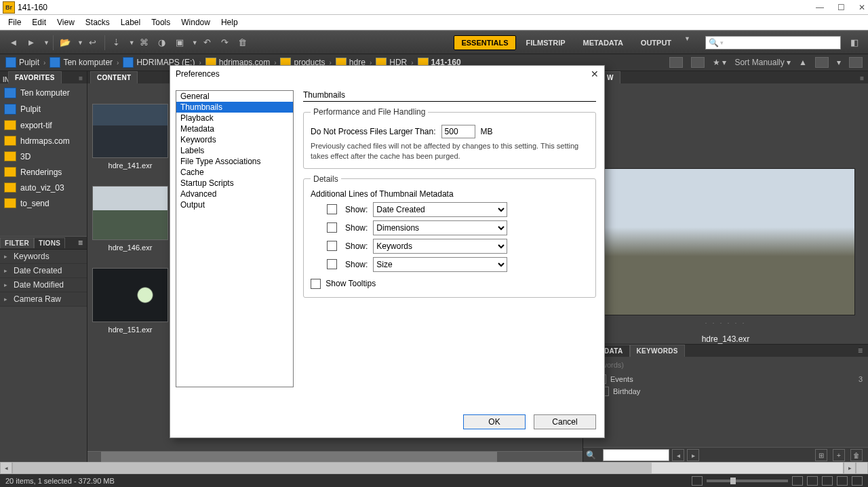 Image resolution: width=868 pixels, height=487 pixels. I want to click on open-camera-raw-button: ◑, so click(162, 43).